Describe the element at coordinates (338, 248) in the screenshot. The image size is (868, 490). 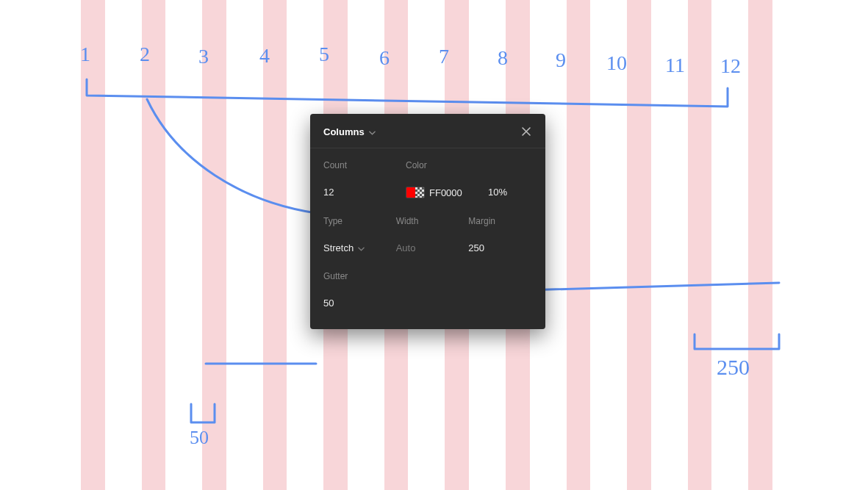
I see `type-value: Stretch` at that location.